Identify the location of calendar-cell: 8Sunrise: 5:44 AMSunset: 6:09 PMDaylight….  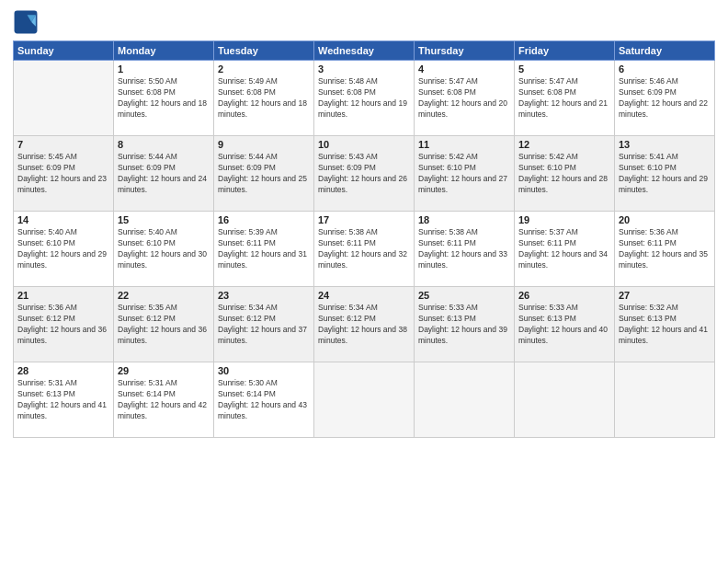
(164, 174).